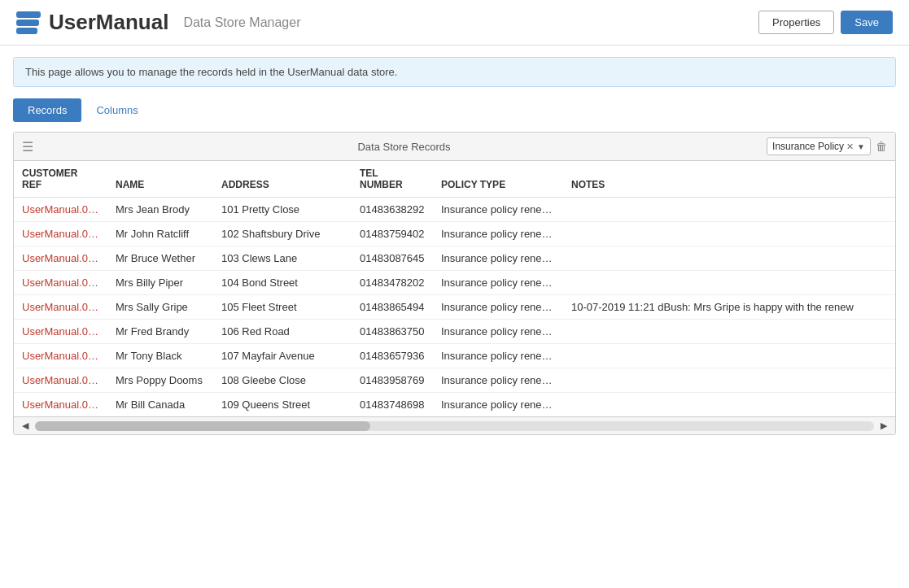  I want to click on cell-tel: 01483759402, so click(392, 234).